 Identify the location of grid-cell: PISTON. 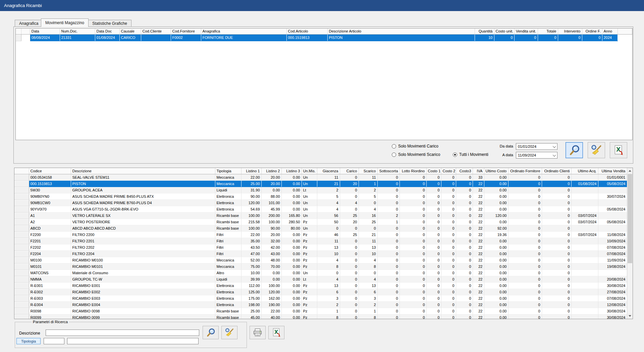
(143, 184).